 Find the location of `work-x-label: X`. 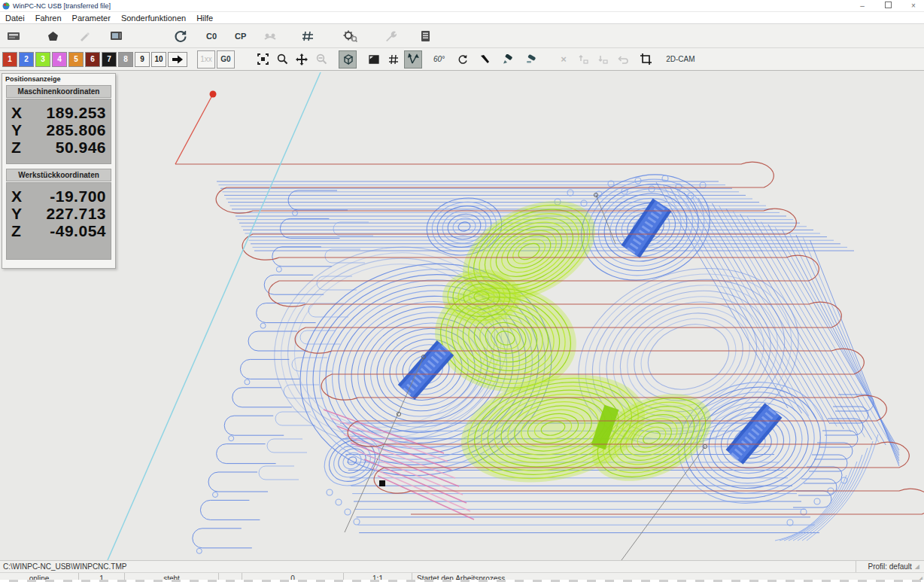

work-x-label: X is located at coordinates (17, 196).